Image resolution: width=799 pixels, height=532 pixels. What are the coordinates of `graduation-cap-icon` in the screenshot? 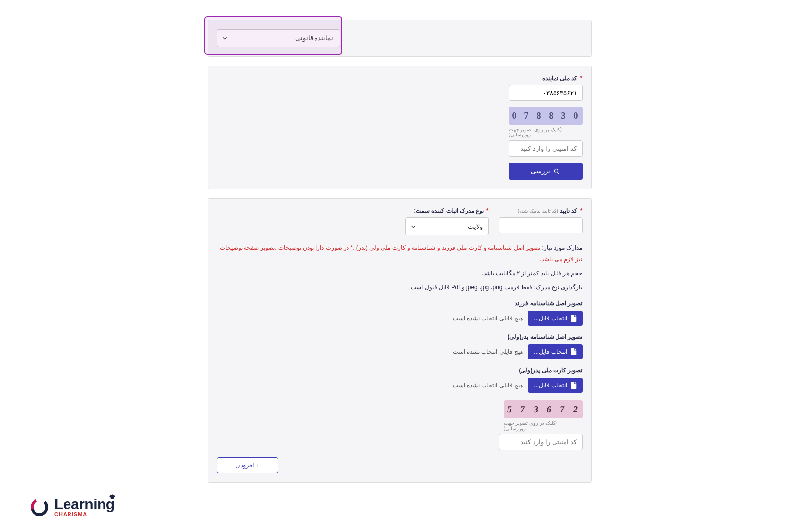 It's located at (112, 497).